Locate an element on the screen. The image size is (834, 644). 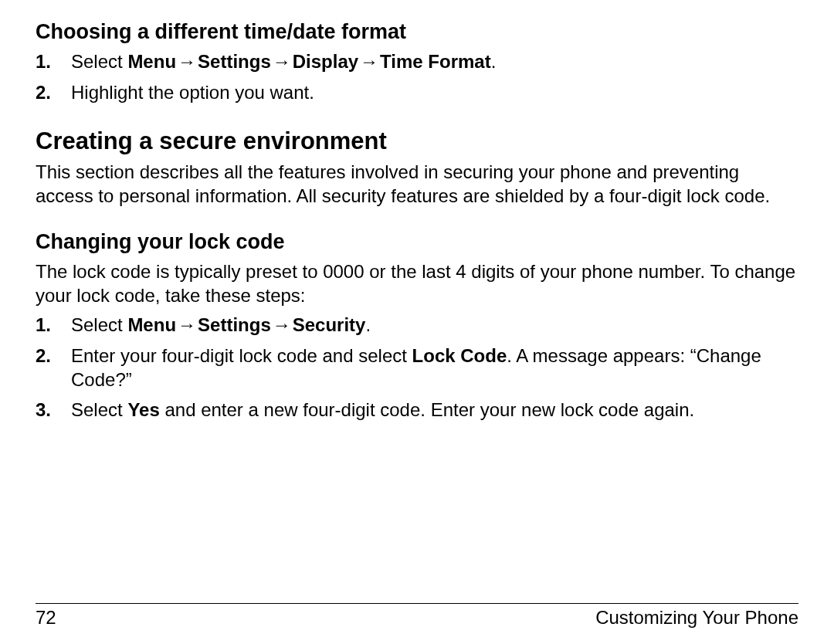
list-item: Select Yes and enter a new four-digit co… is located at coordinates (417, 411).